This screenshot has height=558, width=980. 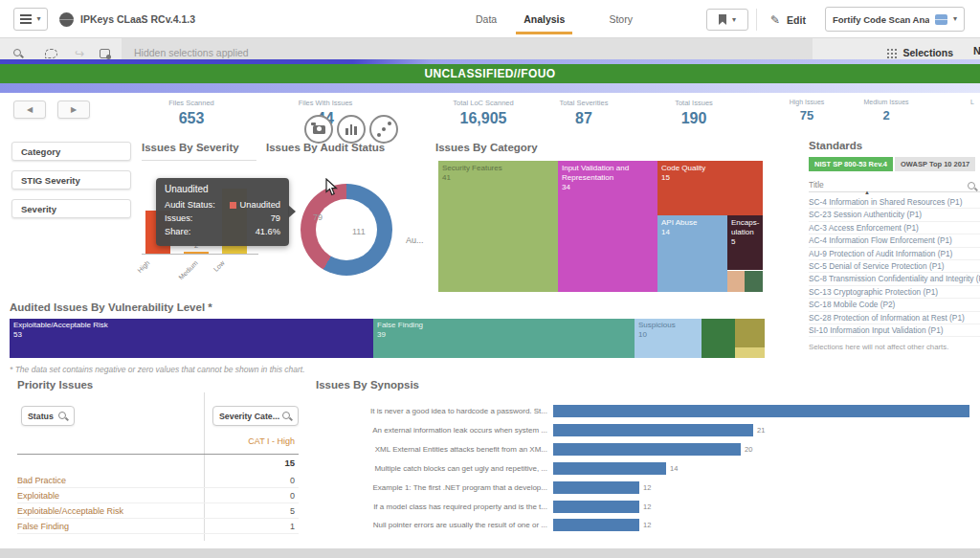 What do you see at coordinates (894, 318) in the screenshot?
I see `standards-row: SC-28 Protection of Information at Rest …` at bounding box center [894, 318].